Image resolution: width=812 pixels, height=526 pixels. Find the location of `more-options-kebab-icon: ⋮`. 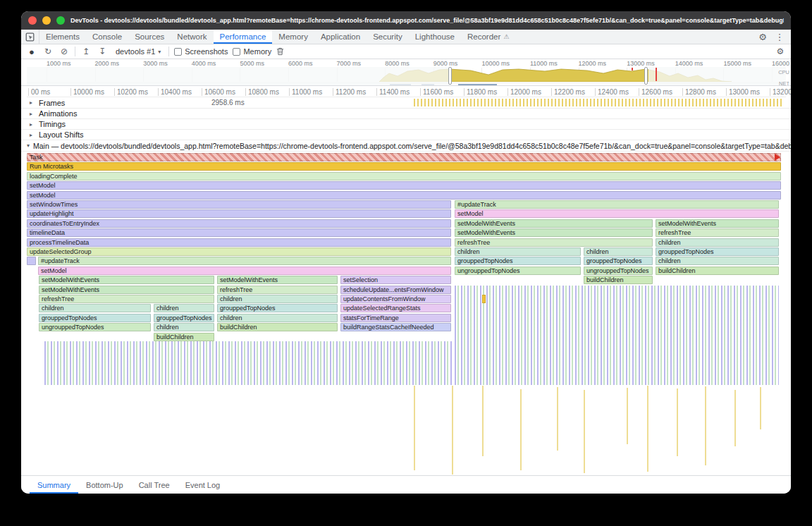

more-options-kebab-icon: ⋮ is located at coordinates (780, 37).